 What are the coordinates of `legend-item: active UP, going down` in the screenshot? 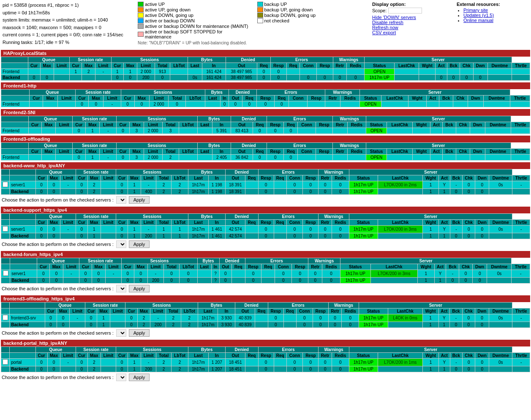 It's located at (193, 10).